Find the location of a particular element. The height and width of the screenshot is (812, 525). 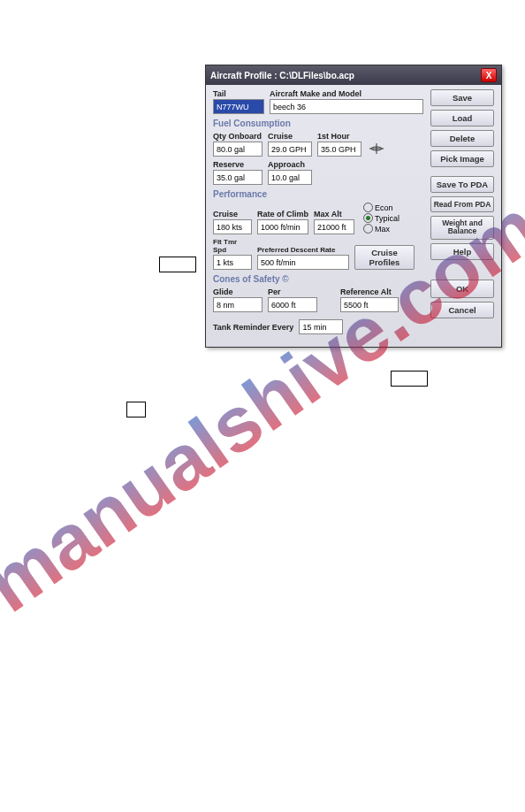

glide-label: Glide is located at coordinates (238, 292).